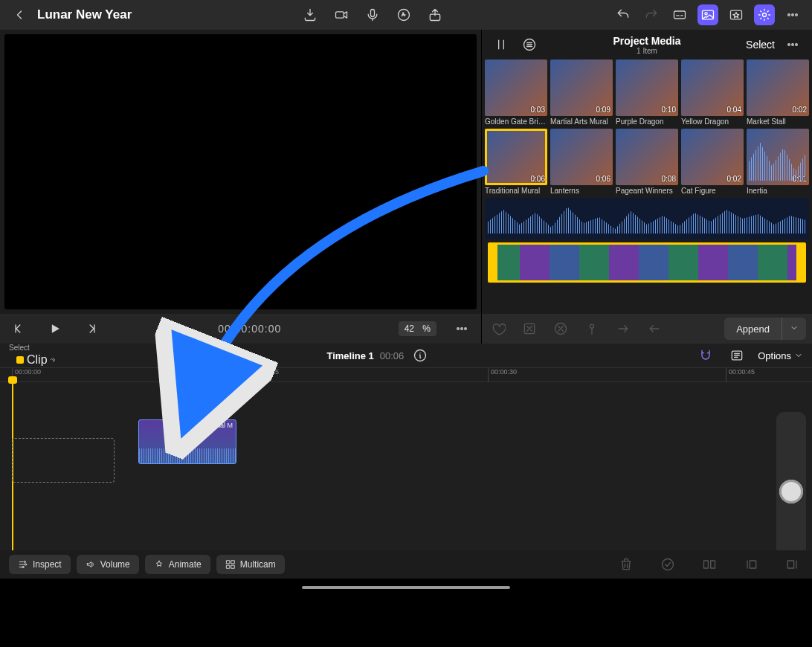 Image resolution: width=812 pixels, height=647 pixels. I want to click on multicam-button: Multicam, so click(251, 564).